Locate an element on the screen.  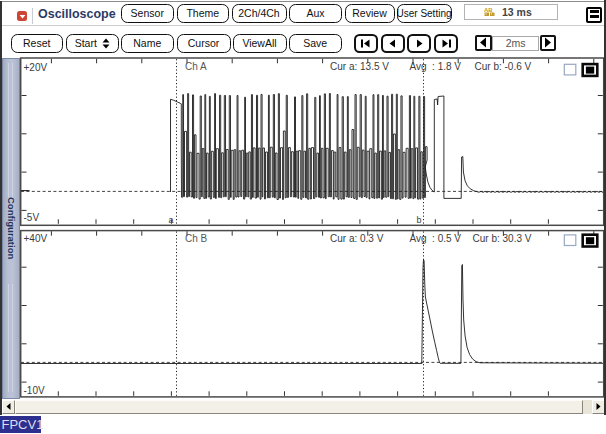
svg-text: a is located at coordinates (172, 220).